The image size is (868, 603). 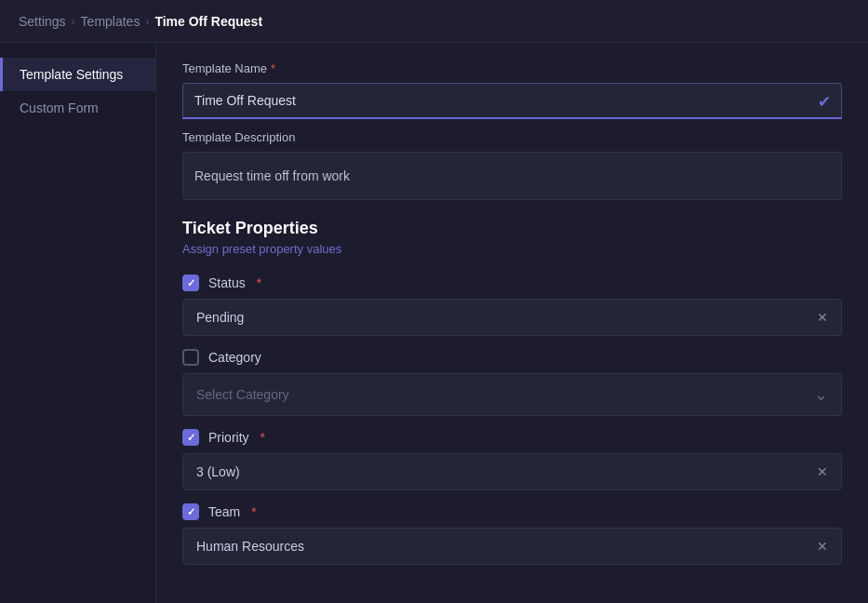 What do you see at coordinates (822, 317) in the screenshot?
I see `status-clear-icon: ✕` at bounding box center [822, 317].